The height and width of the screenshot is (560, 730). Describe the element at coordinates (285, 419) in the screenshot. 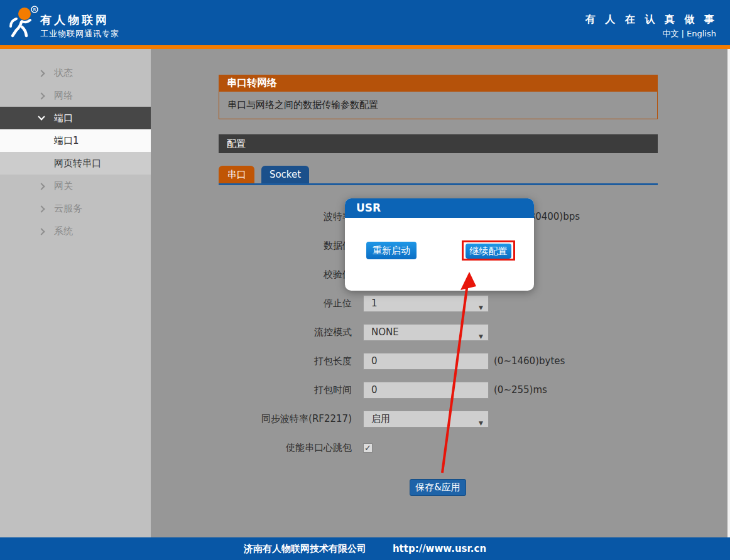

I see `syncbaud-label: 同步波特率(RF2217)` at that location.